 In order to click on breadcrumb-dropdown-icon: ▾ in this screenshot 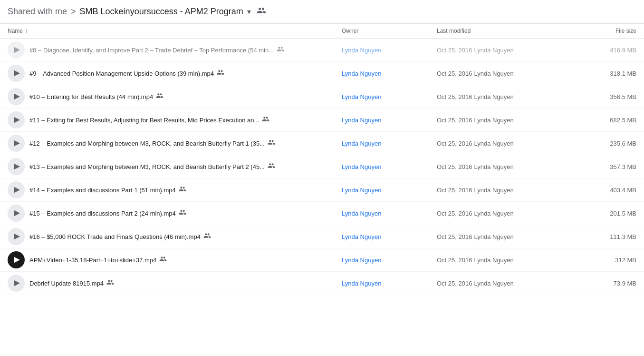, I will do `click(249, 11)`.